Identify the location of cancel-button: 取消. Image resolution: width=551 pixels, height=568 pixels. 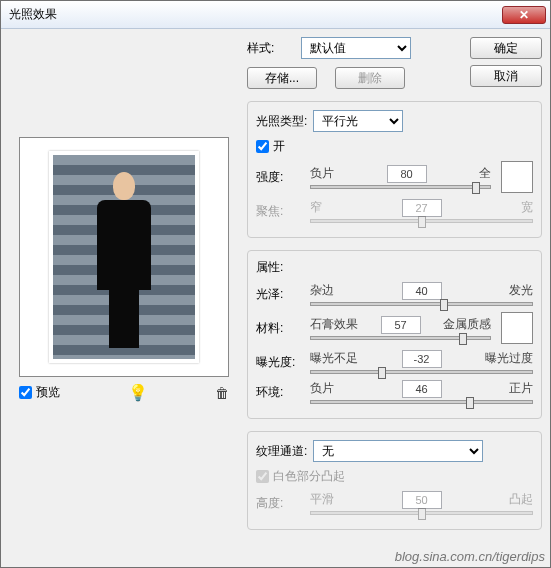
(506, 76).